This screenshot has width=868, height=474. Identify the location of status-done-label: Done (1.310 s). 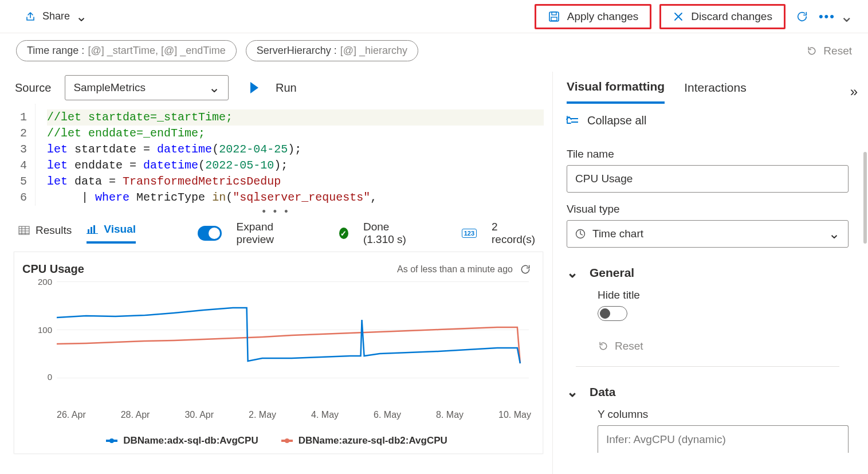
(392, 233).